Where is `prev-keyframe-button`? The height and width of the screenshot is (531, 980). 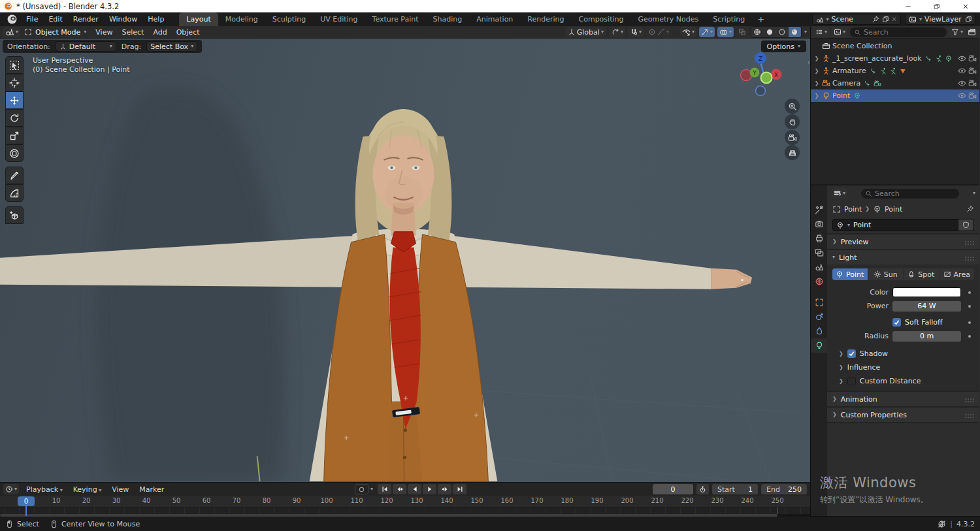 prev-keyframe-button is located at coordinates (400, 489).